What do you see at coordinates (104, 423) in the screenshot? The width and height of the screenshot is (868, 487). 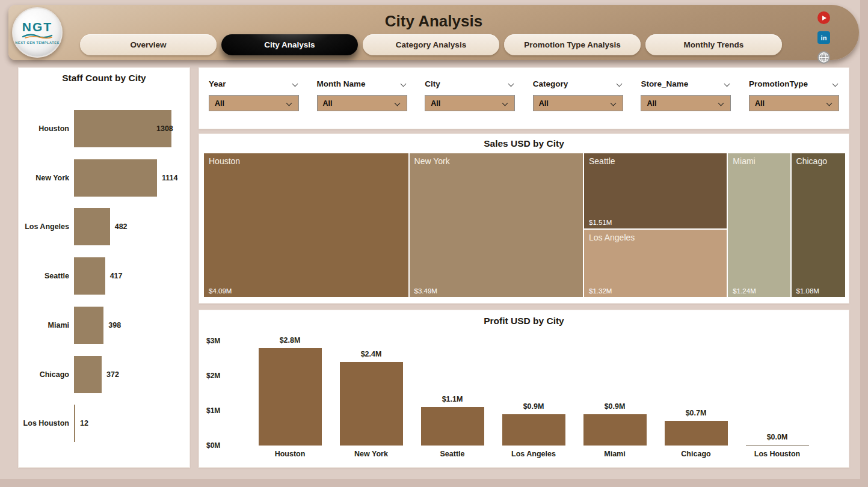 I see `staff-row-los-houston: Los Houston12` at bounding box center [104, 423].